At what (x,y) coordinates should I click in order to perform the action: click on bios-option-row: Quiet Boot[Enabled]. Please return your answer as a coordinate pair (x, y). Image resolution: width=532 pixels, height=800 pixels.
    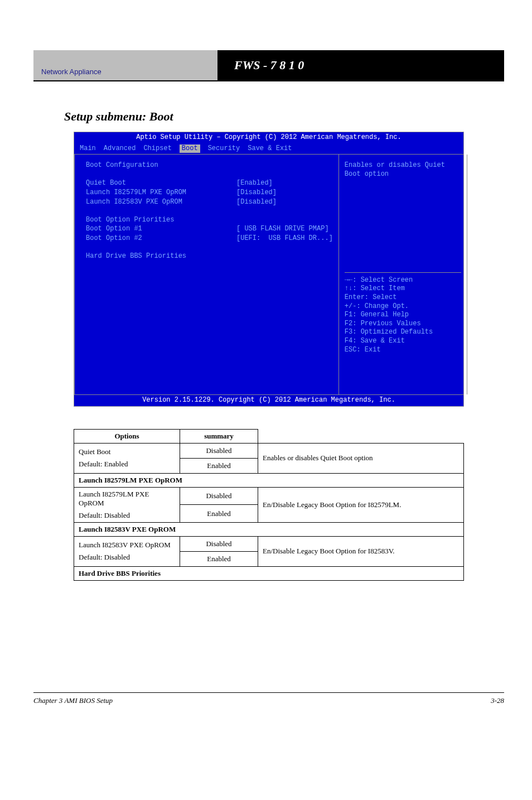
    Looking at the image, I should click on (210, 184).